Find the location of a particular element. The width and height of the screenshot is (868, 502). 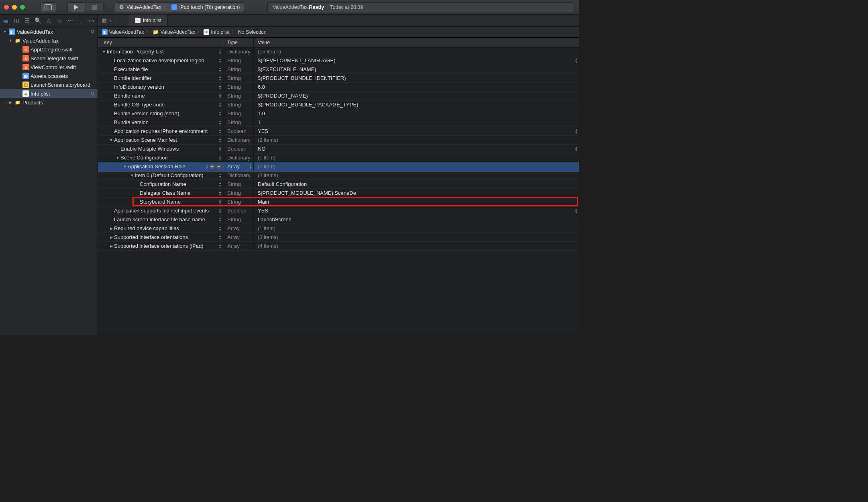

tree-file: s AppDelegate.swift is located at coordinates (49, 49).